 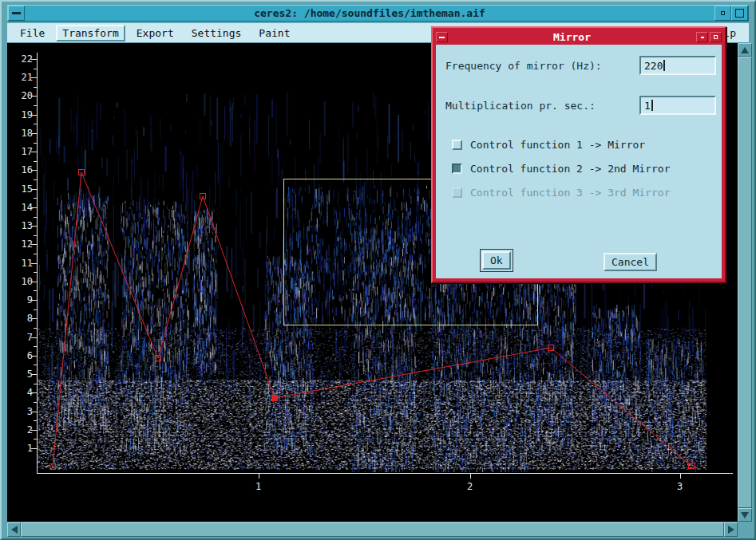 I want to click on dialog-menu-button, so click(x=442, y=37).